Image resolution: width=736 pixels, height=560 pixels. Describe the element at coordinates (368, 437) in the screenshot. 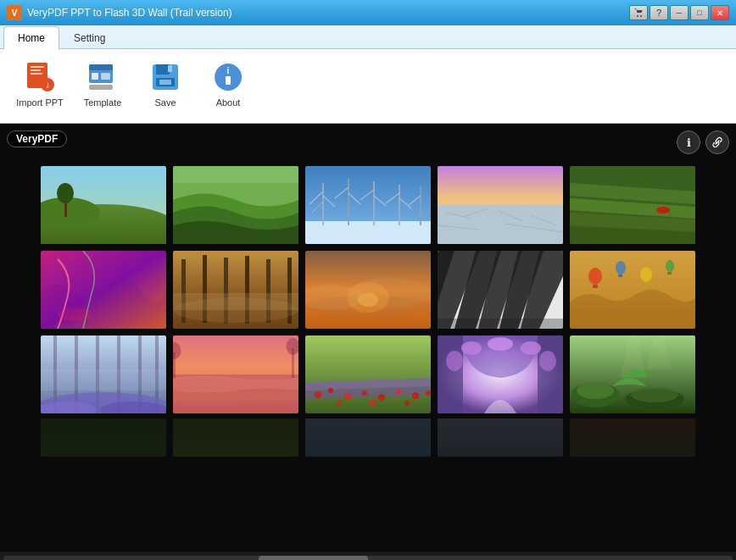

I see `grid-row-reflection` at that location.